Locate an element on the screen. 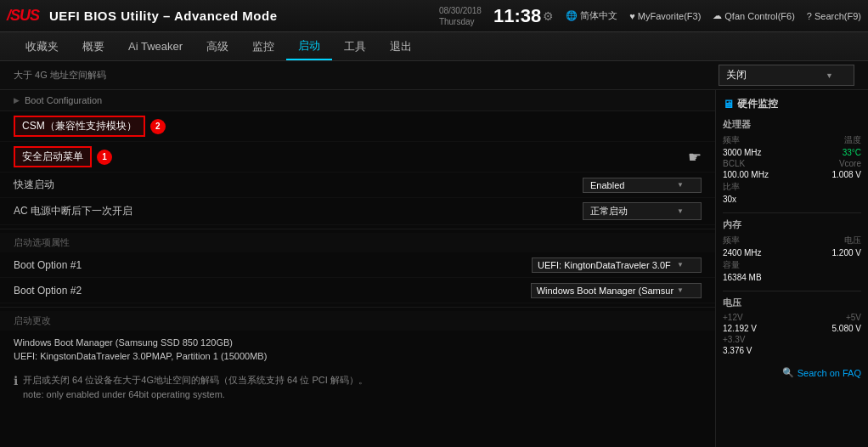 The image size is (868, 447). info-text: 开启或关闭 64 位设备在大于4G地址空间的解码（仅当系统支持 64 位 PCI… is located at coordinates (195, 388).